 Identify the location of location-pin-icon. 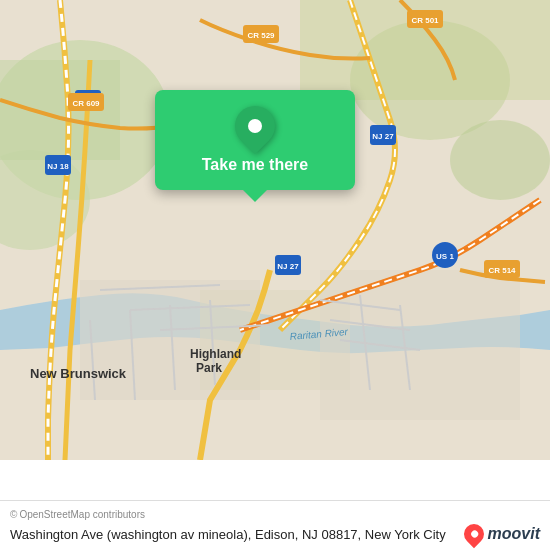
(256, 126).